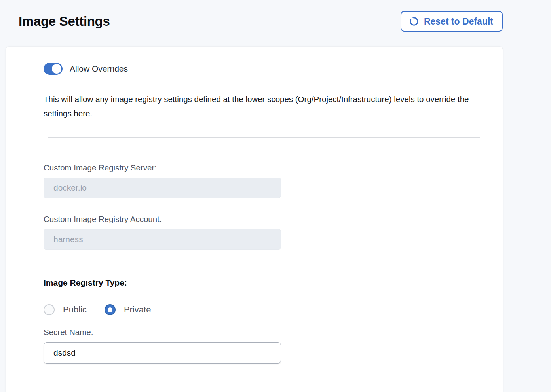 Image resolution: width=551 pixels, height=392 pixels. Describe the element at coordinates (110, 310) in the screenshot. I see `radio-selected-icon` at that location.